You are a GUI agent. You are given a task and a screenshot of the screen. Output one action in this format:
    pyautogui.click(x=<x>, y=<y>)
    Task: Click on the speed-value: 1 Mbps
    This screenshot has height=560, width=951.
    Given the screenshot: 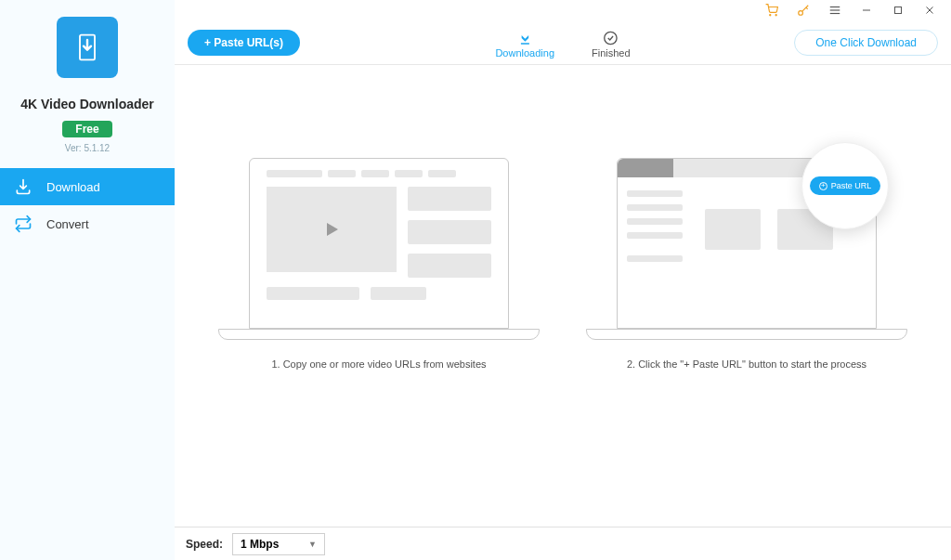 What is the action you would take?
    pyautogui.click(x=260, y=544)
    